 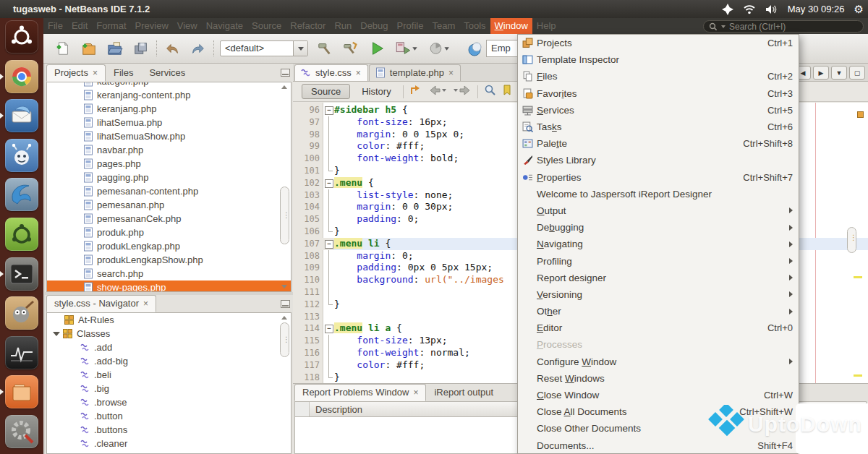 What do you see at coordinates (658, 127) in the screenshot?
I see `window-menu-item-tasks: TasksCtrl+6` at bounding box center [658, 127].